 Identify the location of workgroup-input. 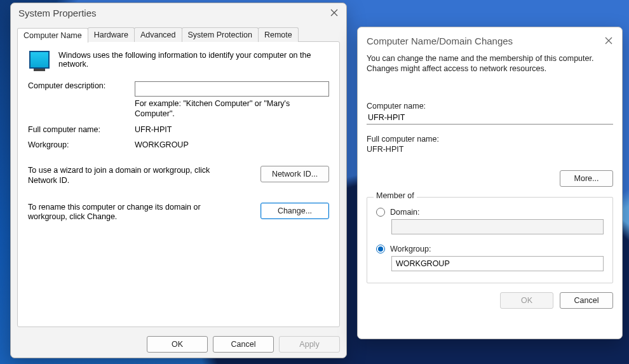
(497, 264).